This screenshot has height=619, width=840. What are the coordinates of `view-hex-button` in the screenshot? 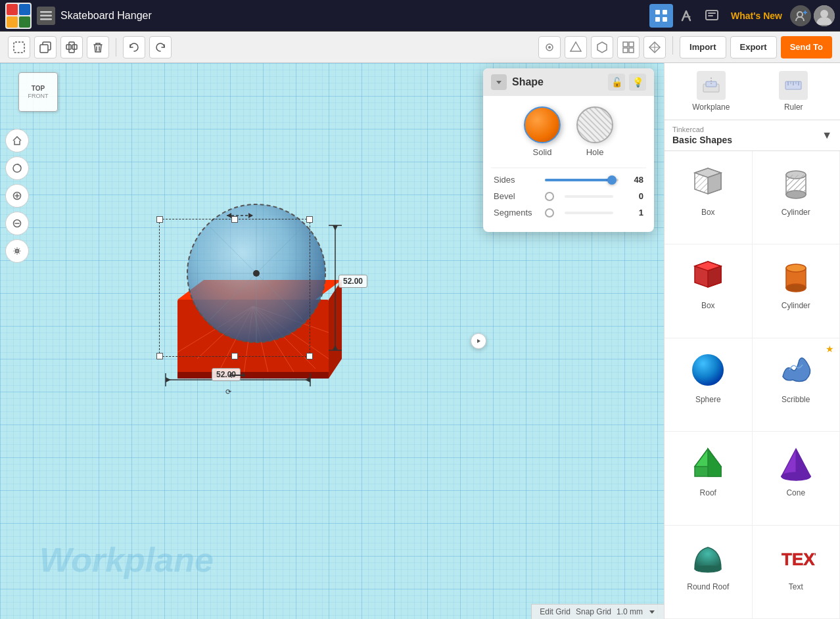 It's located at (602, 47).